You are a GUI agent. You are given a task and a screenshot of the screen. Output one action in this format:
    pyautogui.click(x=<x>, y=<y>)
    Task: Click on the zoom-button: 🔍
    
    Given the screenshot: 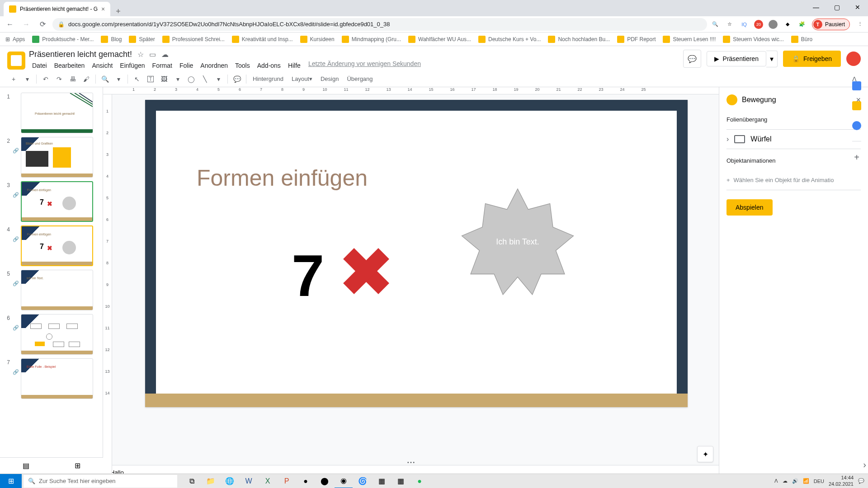 What is the action you would take?
    pyautogui.click(x=105, y=79)
    